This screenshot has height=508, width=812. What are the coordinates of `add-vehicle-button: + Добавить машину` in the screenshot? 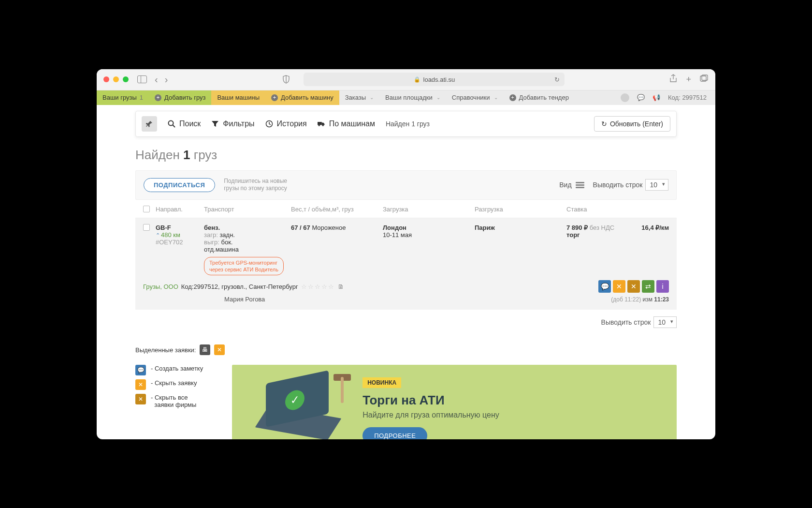 It's located at (303, 98).